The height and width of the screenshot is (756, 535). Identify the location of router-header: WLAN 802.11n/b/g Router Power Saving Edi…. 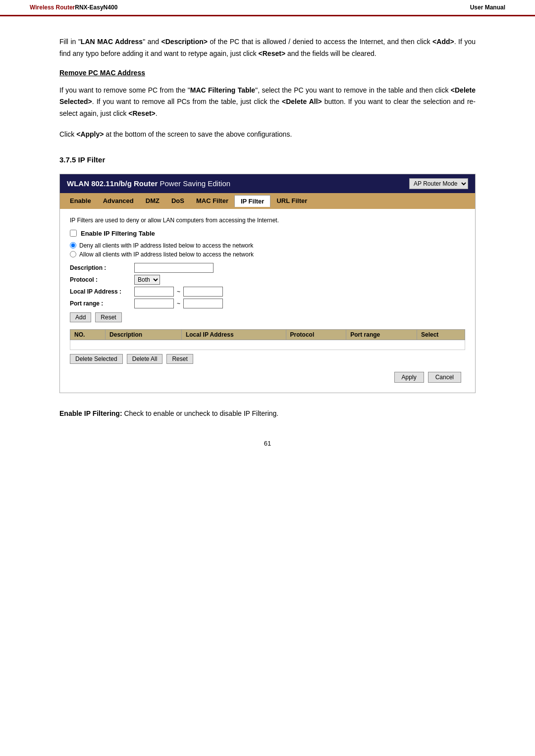
(268, 184).